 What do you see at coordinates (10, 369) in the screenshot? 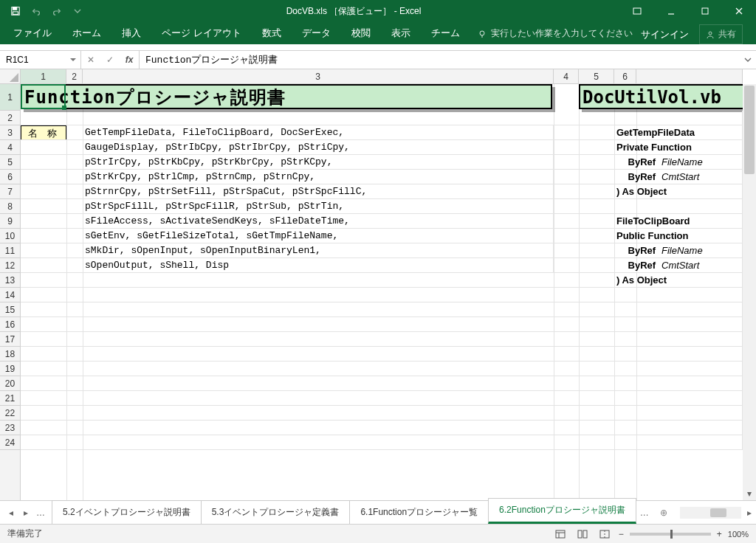
I see `row-header: 19` at bounding box center [10, 369].